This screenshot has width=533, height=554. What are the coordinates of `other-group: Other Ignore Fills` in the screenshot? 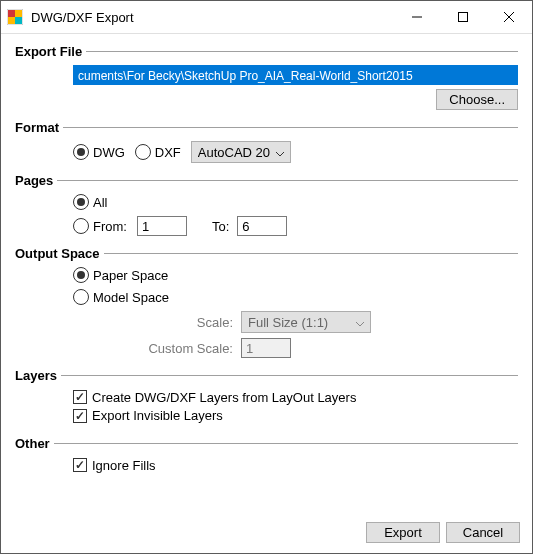 It's located at (266, 456).